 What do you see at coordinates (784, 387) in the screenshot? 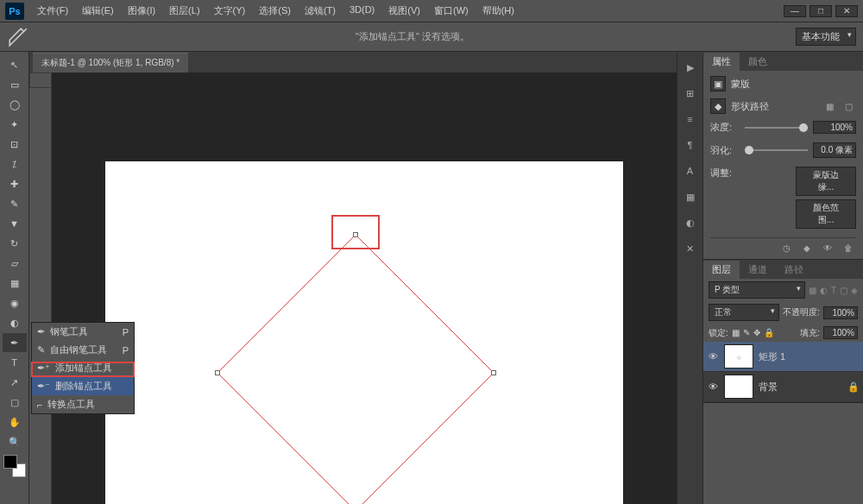
I see `layer-item: 👁 背景 🔒` at bounding box center [784, 387].